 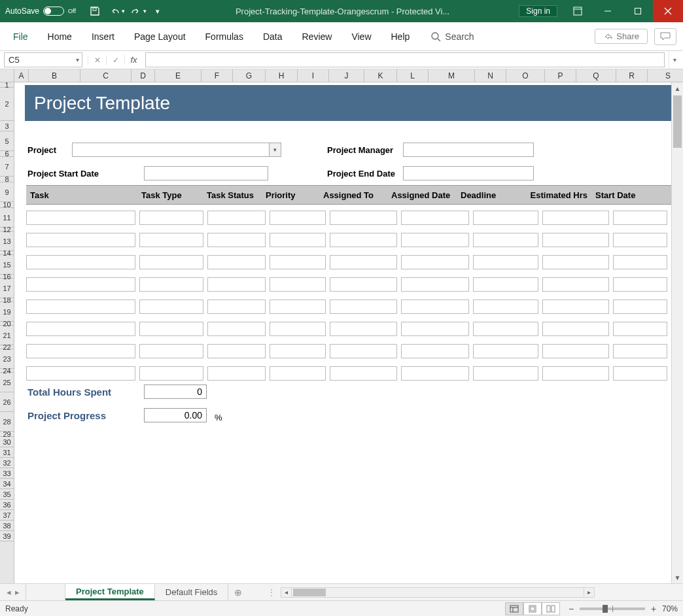 What do you see at coordinates (7, 167) in the screenshot?
I see `row-header: 7` at bounding box center [7, 167].